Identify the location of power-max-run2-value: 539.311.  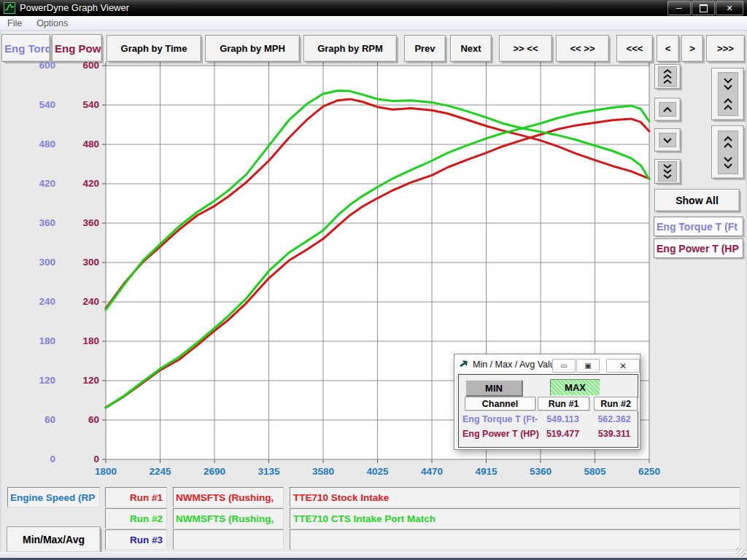
(614, 434).